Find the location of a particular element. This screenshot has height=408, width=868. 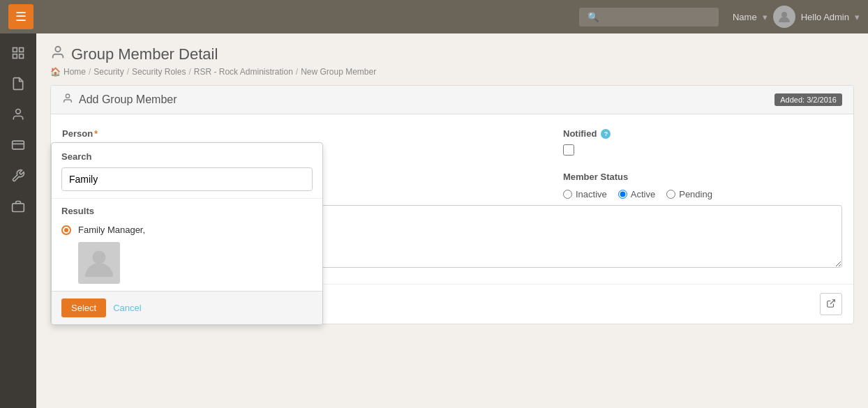

status-inactive-radio is located at coordinates (568, 194).